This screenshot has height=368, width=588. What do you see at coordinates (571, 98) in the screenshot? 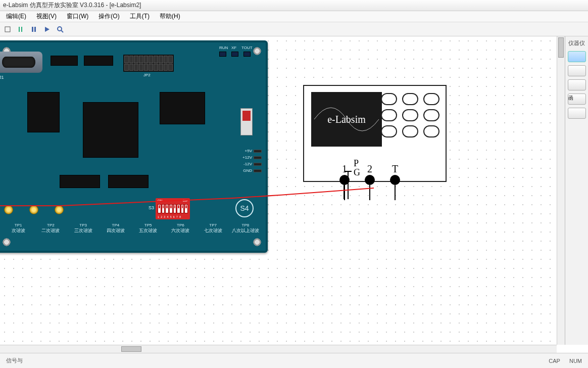
I see `panel-btn-4-label: 函` at bounding box center [571, 98].